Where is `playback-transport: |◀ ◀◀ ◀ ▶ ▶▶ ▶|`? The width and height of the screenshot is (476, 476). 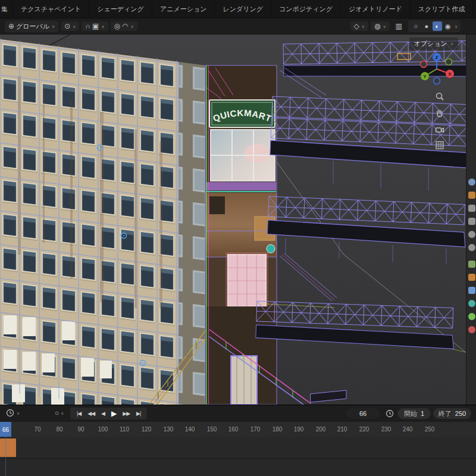 playback-transport: |◀ ◀◀ ◀ ▶ ▶▶ ▶| is located at coordinates (108, 414).